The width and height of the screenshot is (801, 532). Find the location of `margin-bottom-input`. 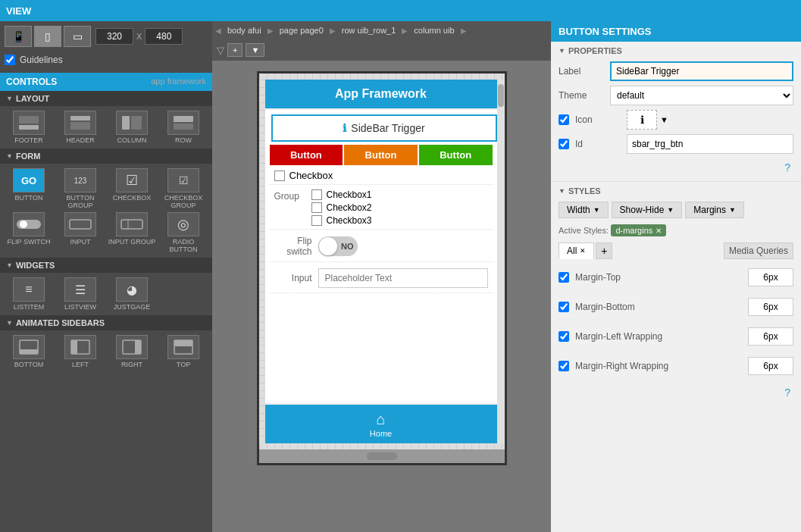

margin-bottom-input is located at coordinates (771, 307).